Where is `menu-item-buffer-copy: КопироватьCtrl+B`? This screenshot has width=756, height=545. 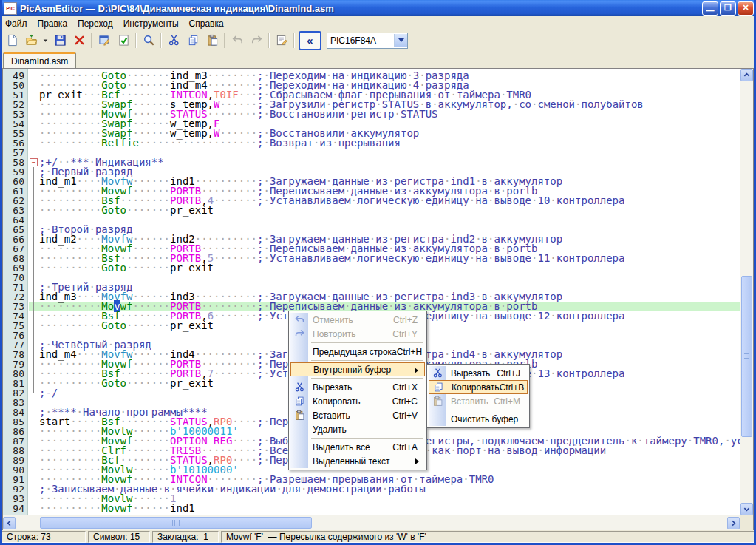
menu-item-buffer-copy: КопироватьCtrl+B is located at coordinates (478, 387).